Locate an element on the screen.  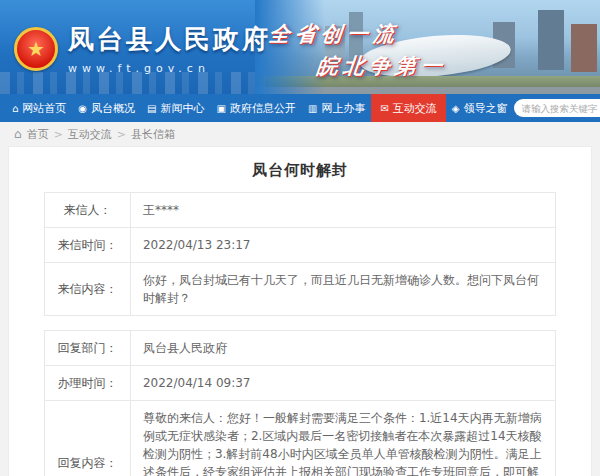
slogan-line2: 皖北争第一 is located at coordinates (382, 66).